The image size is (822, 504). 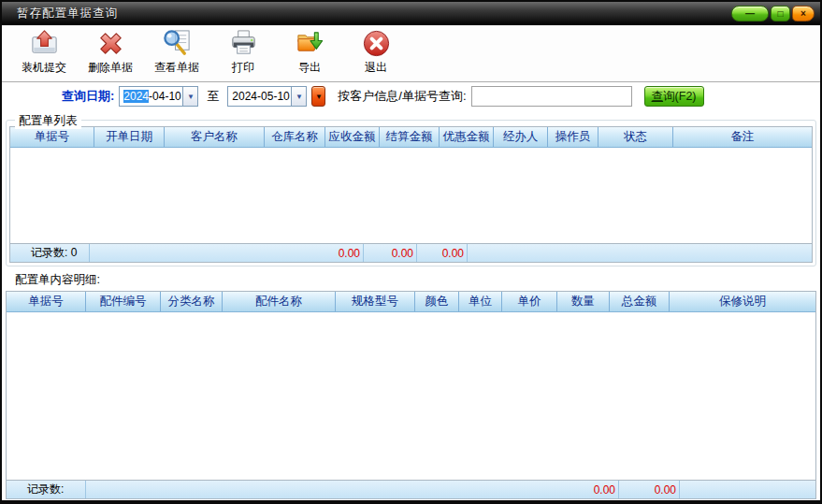 What do you see at coordinates (803, 13) in the screenshot?
I see `close-icon: ×` at bounding box center [803, 13].